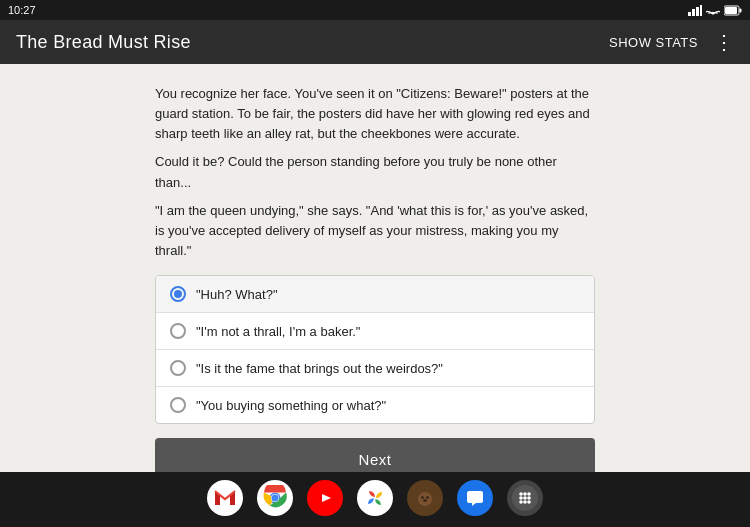 This screenshot has height=527, width=750. Describe the element at coordinates (375, 231) in the screenshot. I see `story-paragraph-3: "I am the queen undying," she says. "And…` at that location.